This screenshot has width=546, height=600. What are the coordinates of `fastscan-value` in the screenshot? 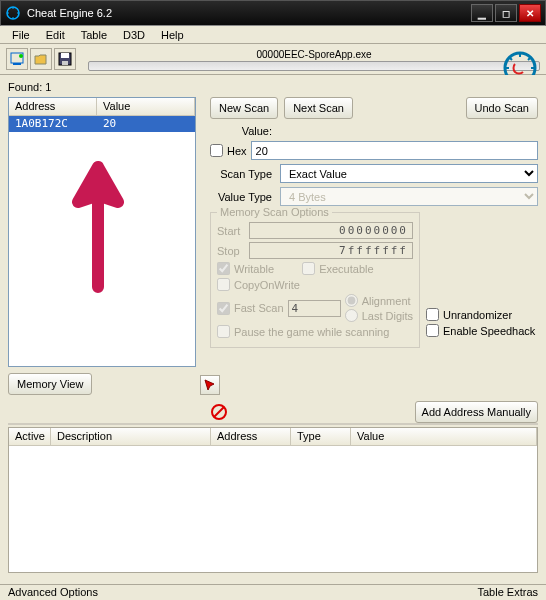 It's located at (314, 308).